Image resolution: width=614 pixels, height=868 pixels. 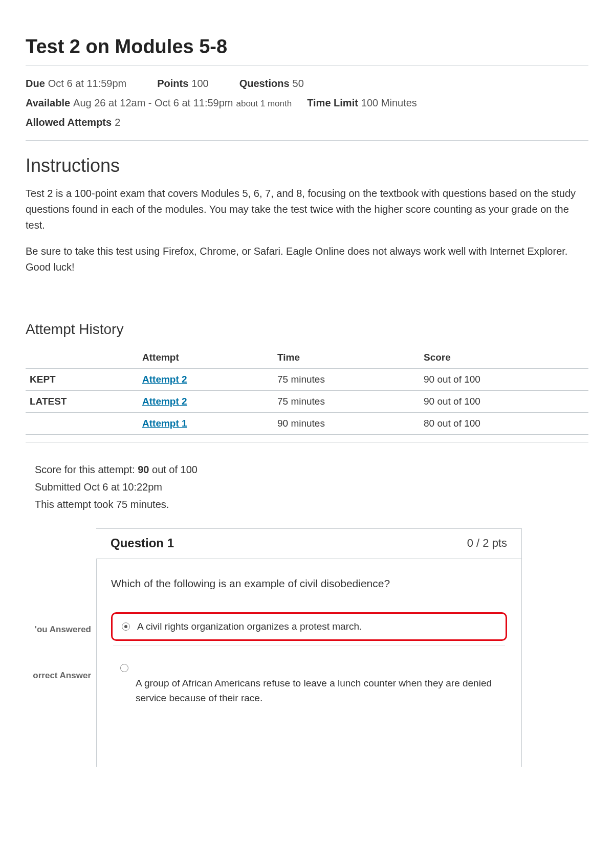 What do you see at coordinates (307, 424) in the screenshot?
I see `table-row: Attempt 1 90 minutes 80 out of 100` at bounding box center [307, 424].